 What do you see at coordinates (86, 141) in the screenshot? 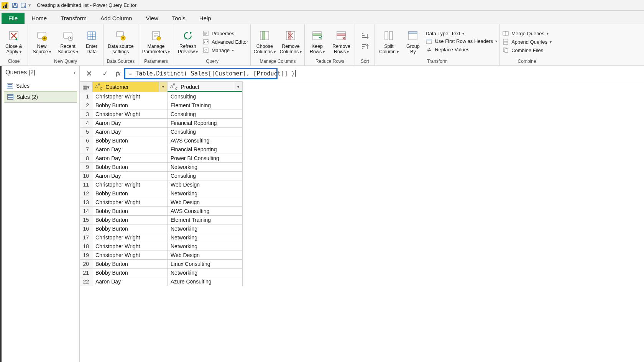
I see `row-number: 6` at bounding box center [86, 141].